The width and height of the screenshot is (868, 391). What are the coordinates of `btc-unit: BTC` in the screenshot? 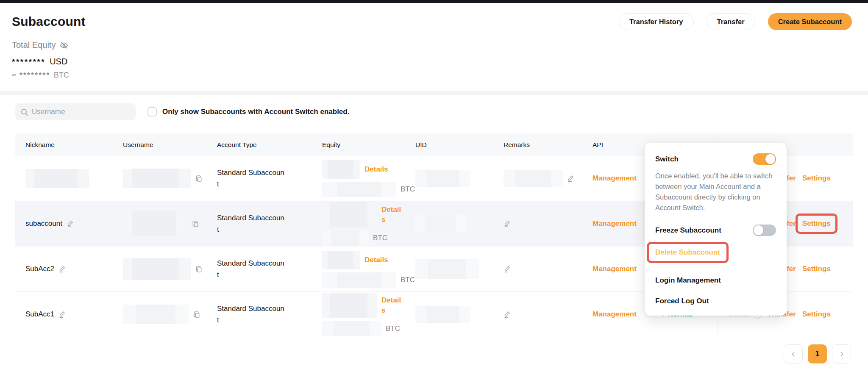 It's located at (61, 75).